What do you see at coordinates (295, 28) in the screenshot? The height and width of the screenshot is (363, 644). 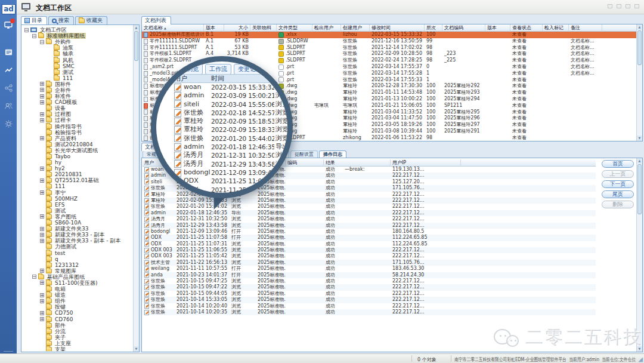 I see `column-header-4: 文件类型` at bounding box center [295, 28].